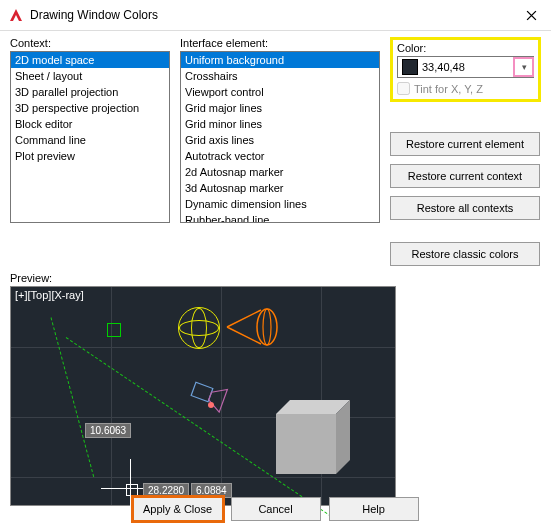 Image resolution: width=551 pixels, height=531 pixels. I want to click on list-item: Plot preview, so click(90, 156).